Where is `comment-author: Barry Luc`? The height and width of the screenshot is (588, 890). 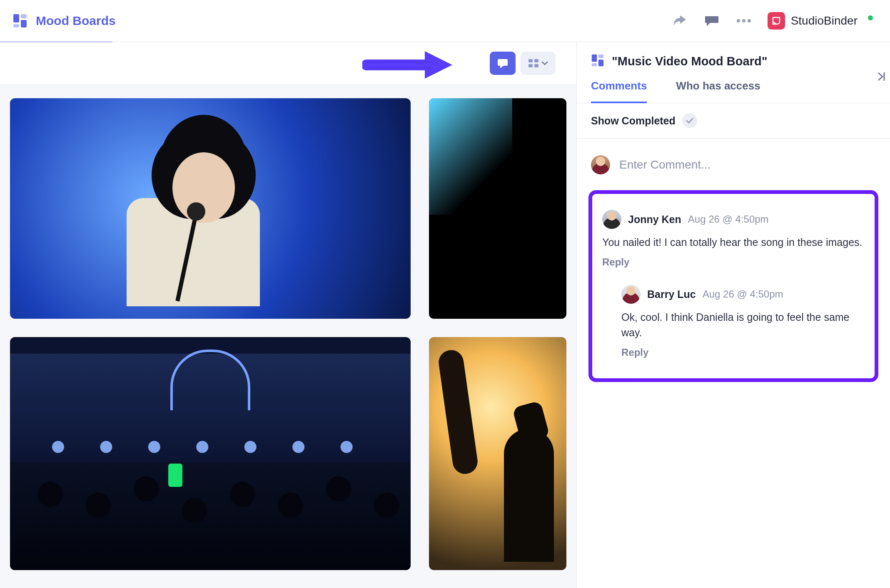
comment-author: Barry Luc is located at coordinates (671, 295).